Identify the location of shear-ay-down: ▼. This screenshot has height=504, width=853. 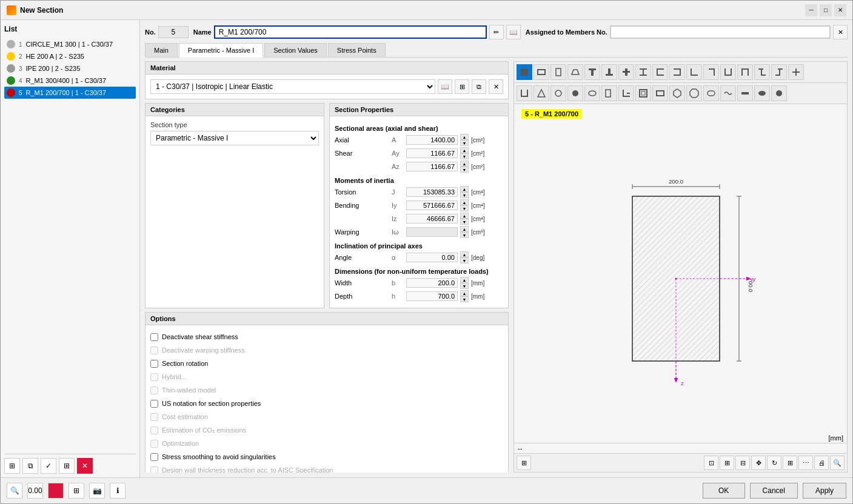
(464, 156).